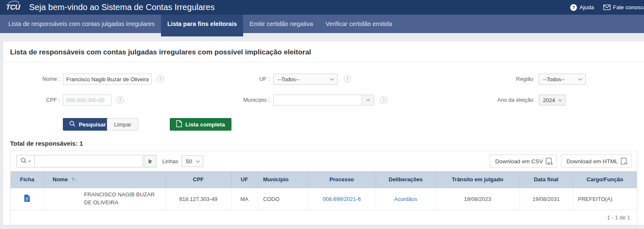 The height and width of the screenshot is (229, 644). Describe the element at coordinates (35, 100) in the screenshot. I see `cpf-label: CPF :` at that location.